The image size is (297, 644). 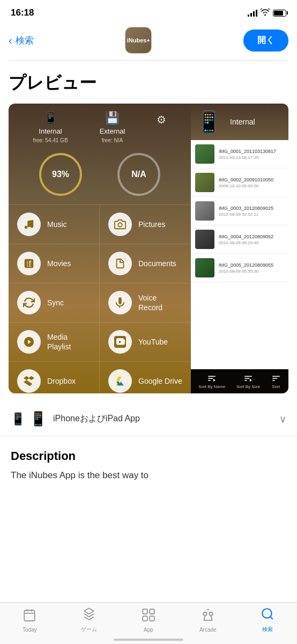 What do you see at coordinates (29, 620) in the screenshot?
I see `tab-today: Today` at bounding box center [29, 620].